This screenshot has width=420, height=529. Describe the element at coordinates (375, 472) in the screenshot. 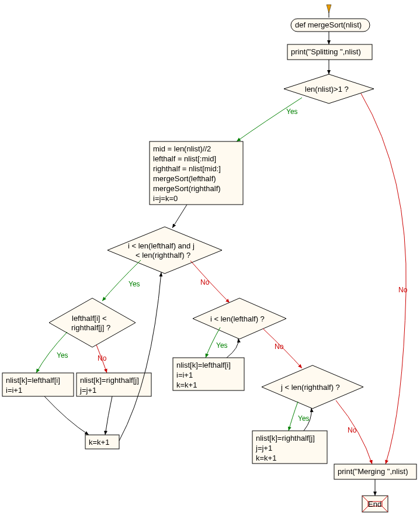

I see `node-print-merge: print("Merging ",nlist)` at that location.